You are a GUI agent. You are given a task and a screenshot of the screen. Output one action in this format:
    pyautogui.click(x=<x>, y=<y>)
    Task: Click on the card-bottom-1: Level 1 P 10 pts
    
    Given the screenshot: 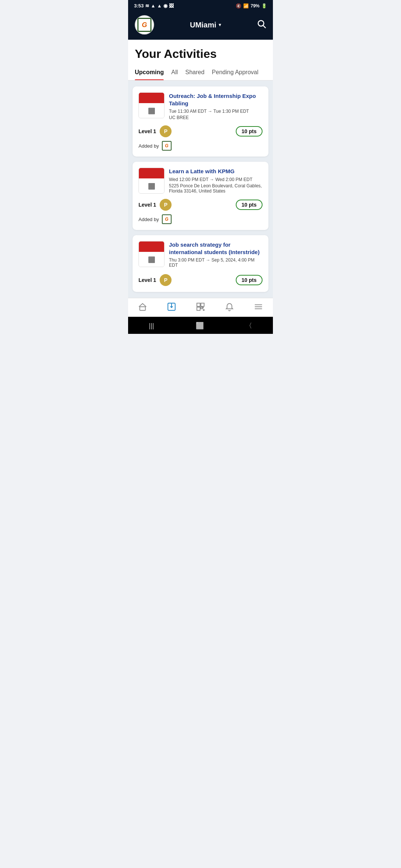 What is the action you would take?
    pyautogui.click(x=200, y=131)
    